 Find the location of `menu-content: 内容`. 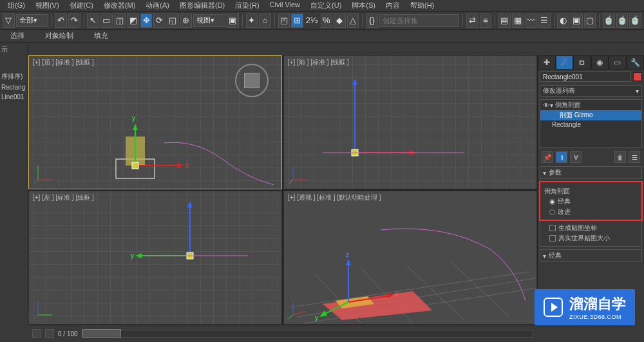

menu-content: 内容 is located at coordinates (393, 5).